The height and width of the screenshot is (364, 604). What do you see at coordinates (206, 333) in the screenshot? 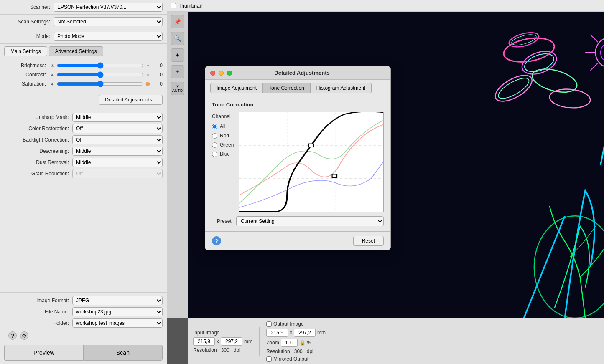
I see `input-image-text: Input Image` at bounding box center [206, 333].